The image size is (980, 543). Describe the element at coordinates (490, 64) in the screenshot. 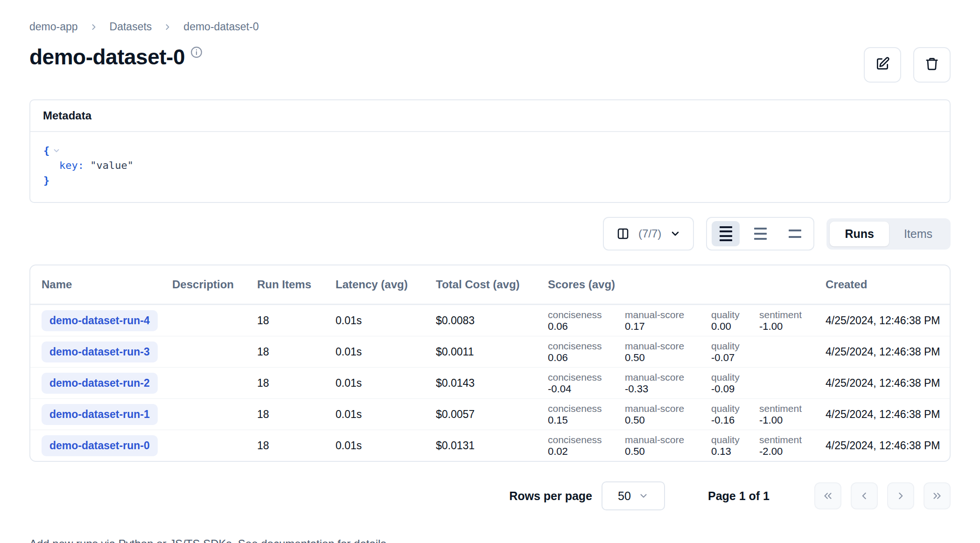

I see `title-row: demo-dataset-0` at that location.